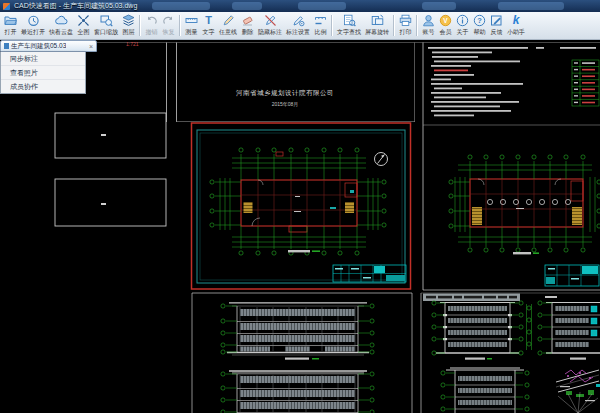  Describe the element at coordinates (43, 59) in the screenshot. I see `side-panel-item-1: 同步标注` at that location.